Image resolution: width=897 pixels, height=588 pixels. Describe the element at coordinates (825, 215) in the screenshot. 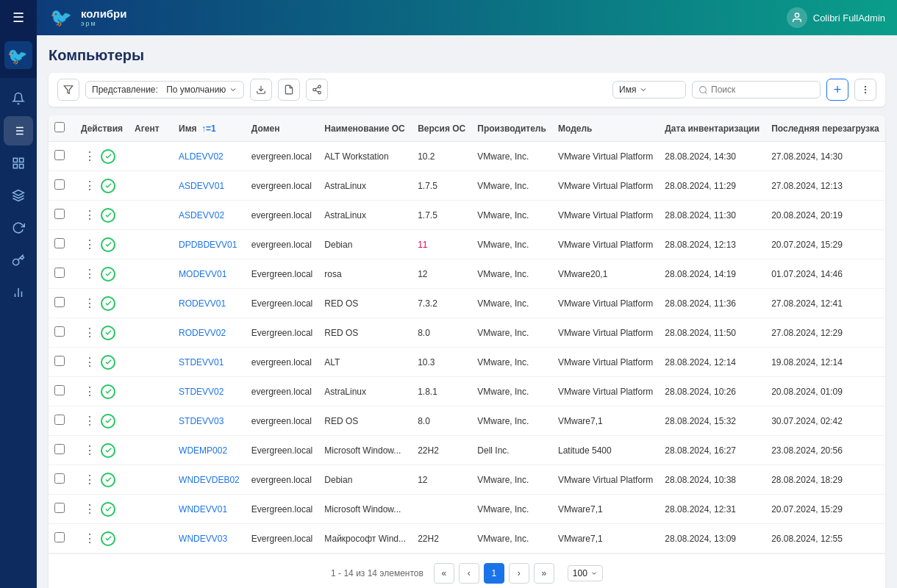

I see `row-last-reboot-2: 20.08.2024, 20:19` at that location.